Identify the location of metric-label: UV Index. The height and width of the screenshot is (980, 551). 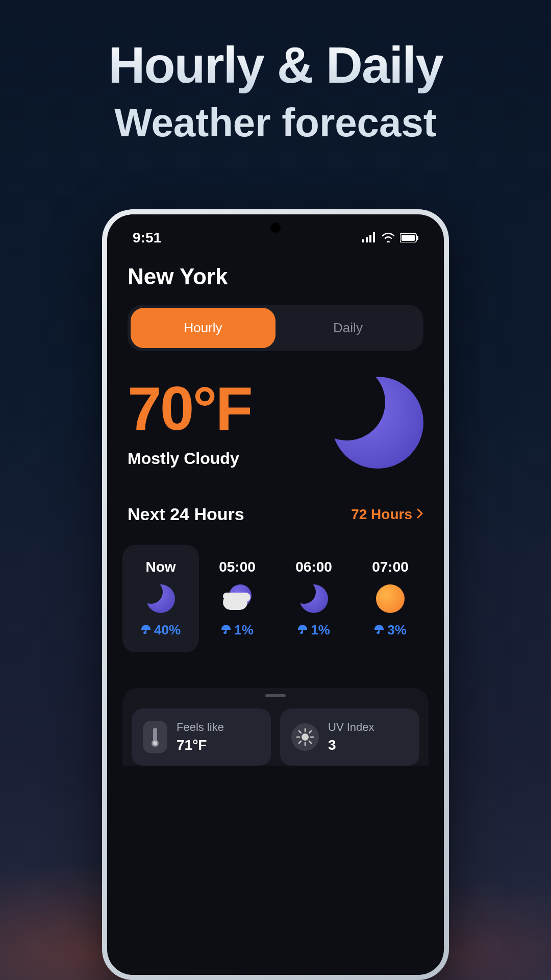
(351, 727).